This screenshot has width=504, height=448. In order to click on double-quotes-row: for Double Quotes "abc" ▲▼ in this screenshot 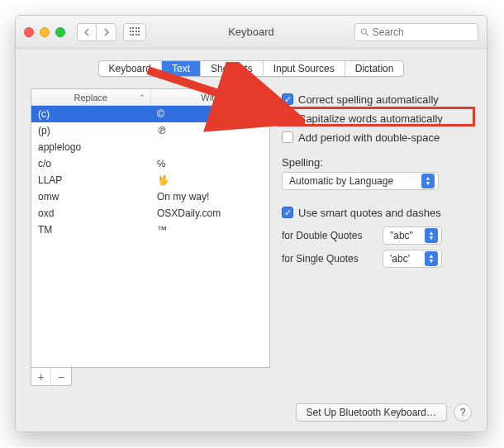, I will do `click(377, 236)`.